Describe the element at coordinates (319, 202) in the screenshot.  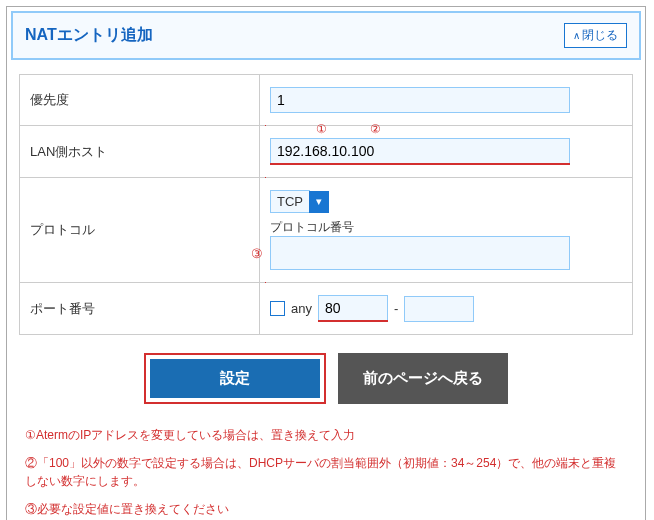
I see `protocol-select-dropdown: ▾` at that location.